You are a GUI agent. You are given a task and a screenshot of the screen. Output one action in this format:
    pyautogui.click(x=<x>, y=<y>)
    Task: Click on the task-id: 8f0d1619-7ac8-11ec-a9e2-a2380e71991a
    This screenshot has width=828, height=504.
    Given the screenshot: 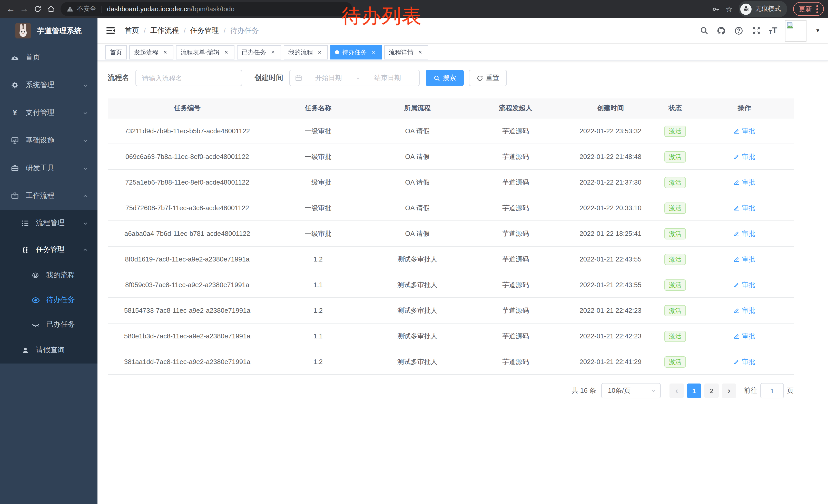 What is the action you would take?
    pyautogui.click(x=188, y=259)
    